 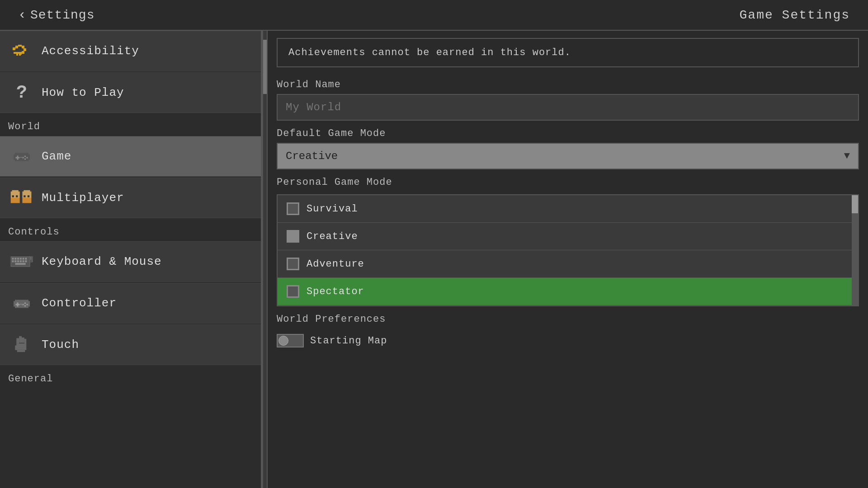 I want to click on scrollbar-thumb, so click(x=855, y=204).